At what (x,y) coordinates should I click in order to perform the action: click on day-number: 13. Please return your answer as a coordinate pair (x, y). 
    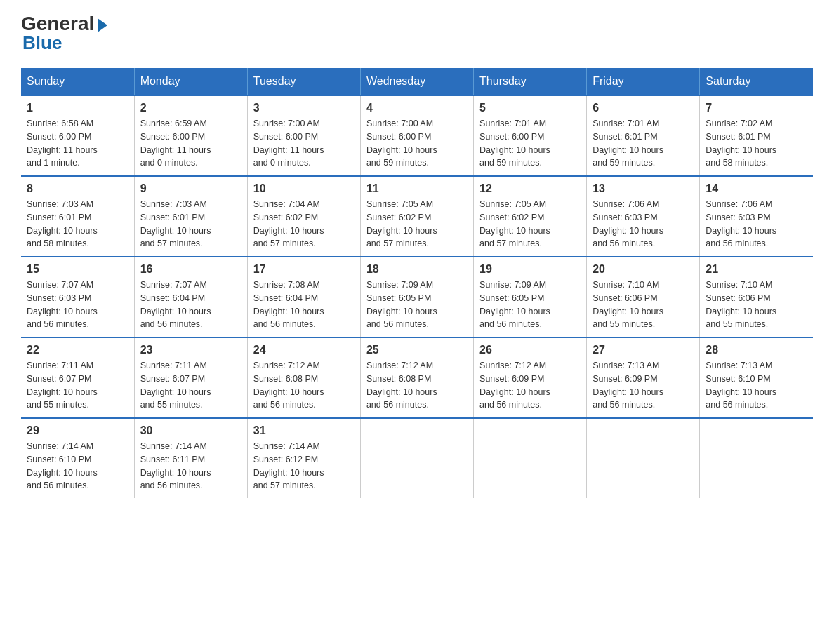
    Looking at the image, I should click on (643, 189).